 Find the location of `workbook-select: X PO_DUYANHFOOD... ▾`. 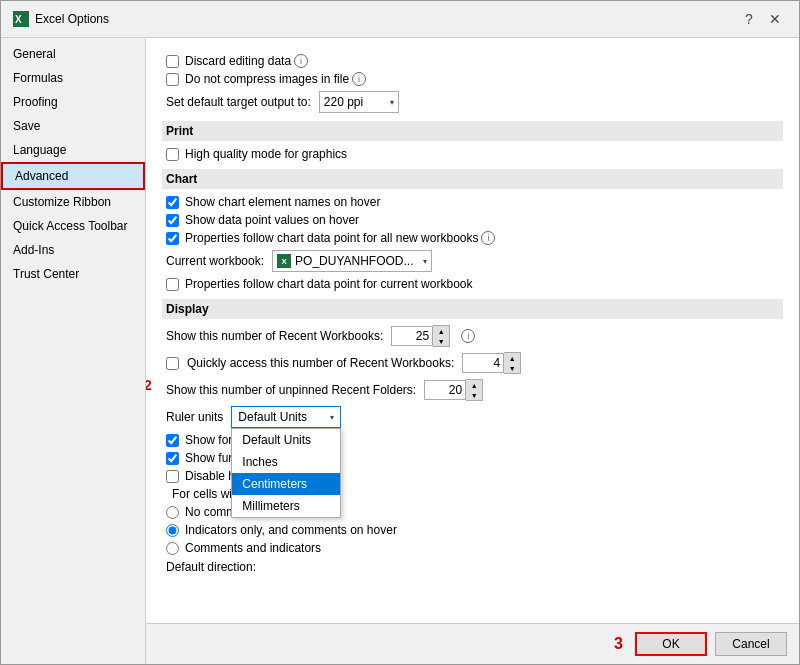

workbook-select: X PO_DUYANHFOOD... ▾ is located at coordinates (352, 261).